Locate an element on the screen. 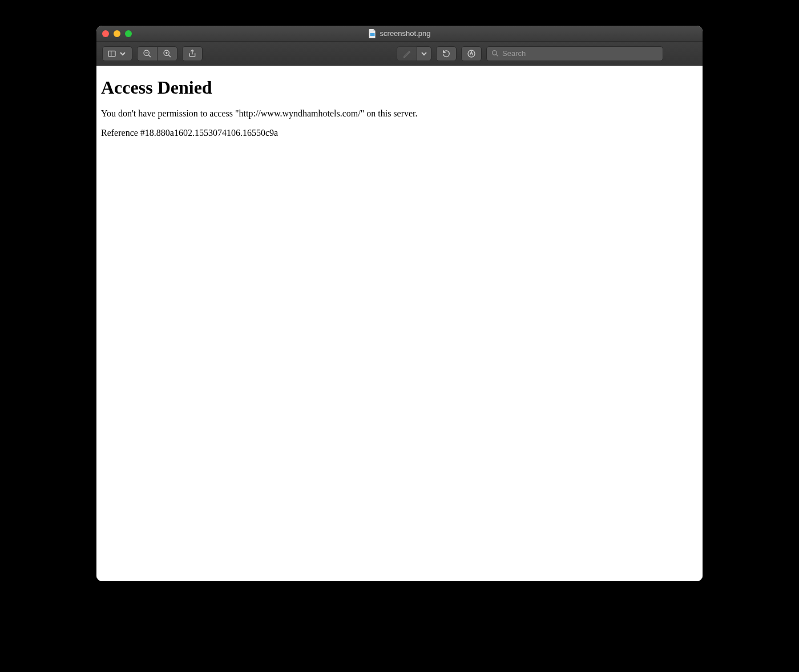 The width and height of the screenshot is (799, 672). markup-button-group is located at coordinates (414, 54).